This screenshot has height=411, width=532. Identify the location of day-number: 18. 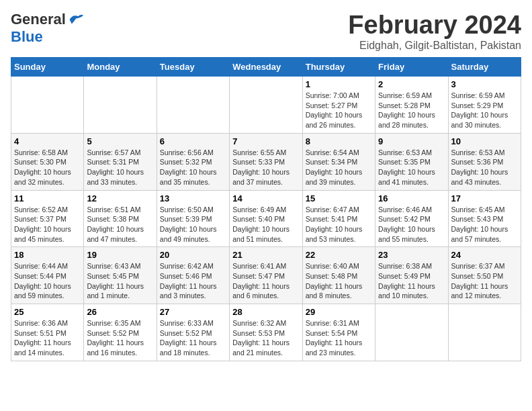
(47, 255).